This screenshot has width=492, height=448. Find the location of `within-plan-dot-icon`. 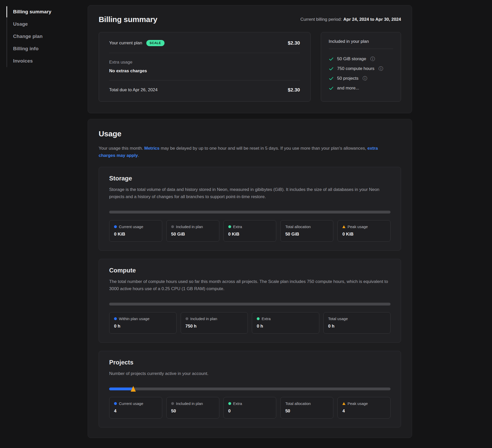

within-plan-dot-icon is located at coordinates (115, 319).